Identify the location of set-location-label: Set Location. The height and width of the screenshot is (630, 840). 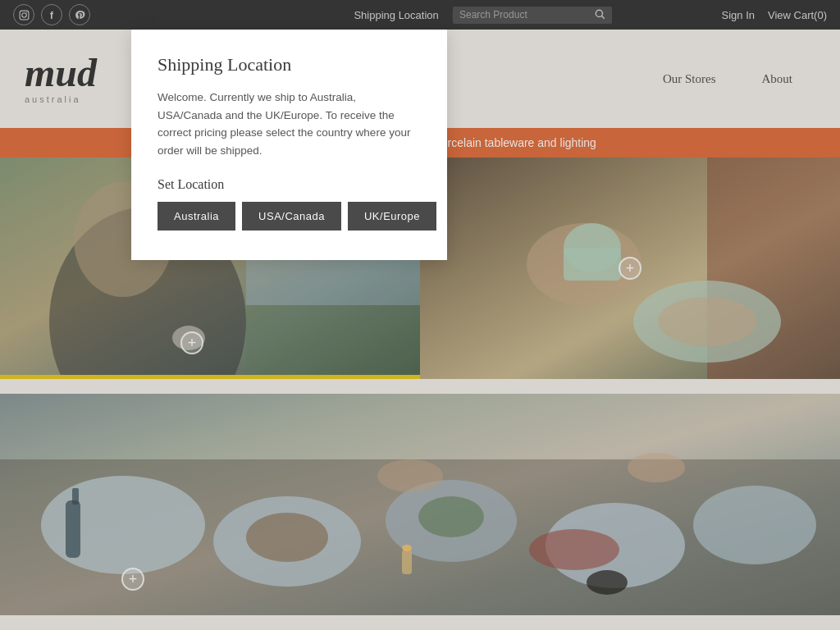
(289, 185).